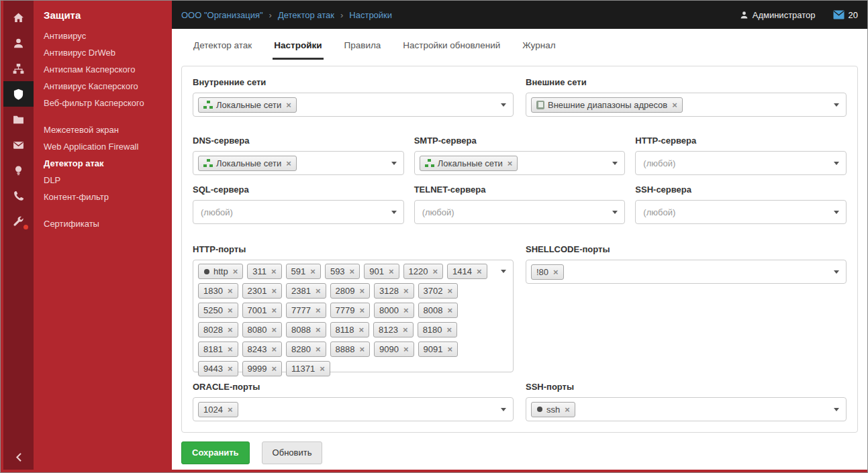 This screenshot has height=473, width=868. What do you see at coordinates (105, 180) in the screenshot?
I see `menu-item: DLP` at bounding box center [105, 180].